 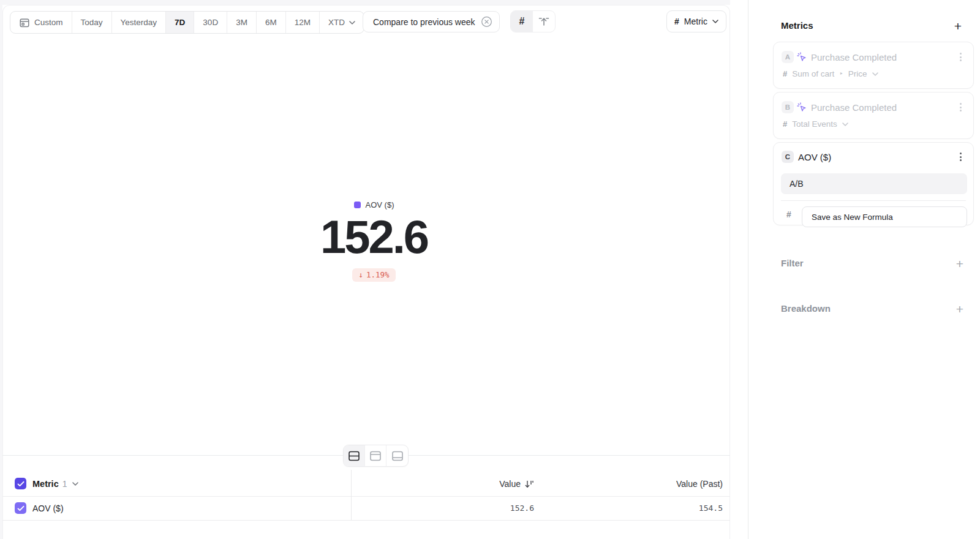 What do you see at coordinates (24, 23) in the screenshot?
I see `calendar-icon` at bounding box center [24, 23].